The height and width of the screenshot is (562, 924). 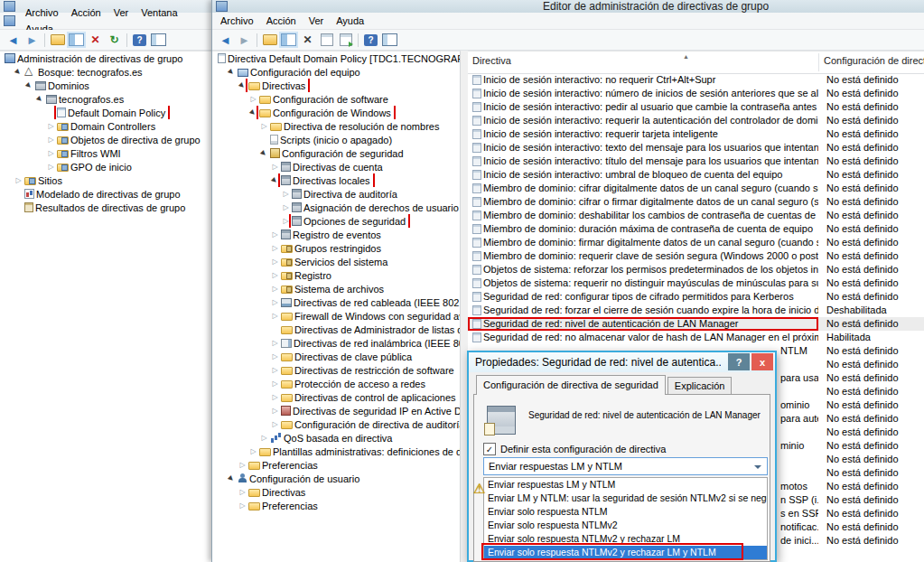 What do you see at coordinates (336, 329) in the screenshot?
I see `tree-item-directivas-de-administrador-de-listas-de: Directivas de Administrador de listas de…` at bounding box center [336, 329].